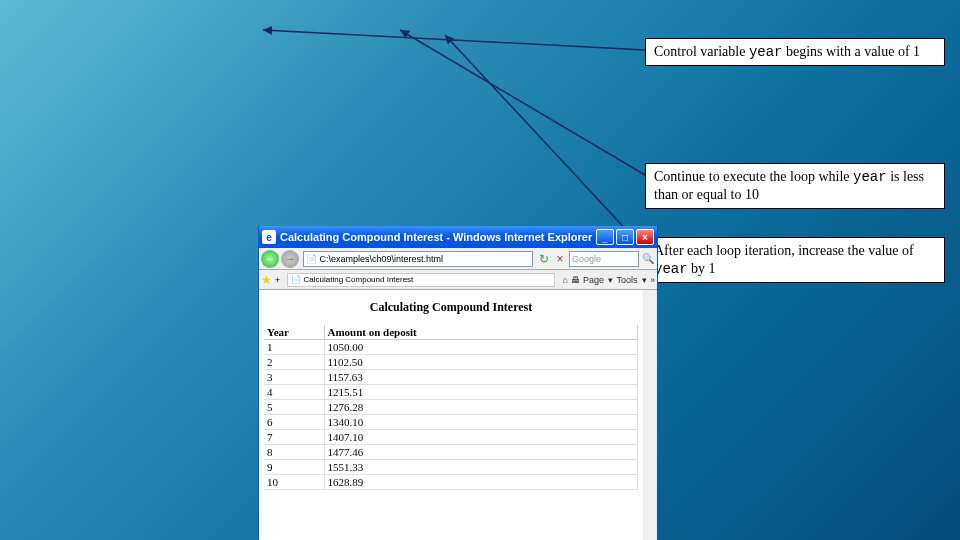 Image resolution: width=960 pixels, height=540 pixels. I want to click on tools-menu: Tools ▾, so click(632, 280).